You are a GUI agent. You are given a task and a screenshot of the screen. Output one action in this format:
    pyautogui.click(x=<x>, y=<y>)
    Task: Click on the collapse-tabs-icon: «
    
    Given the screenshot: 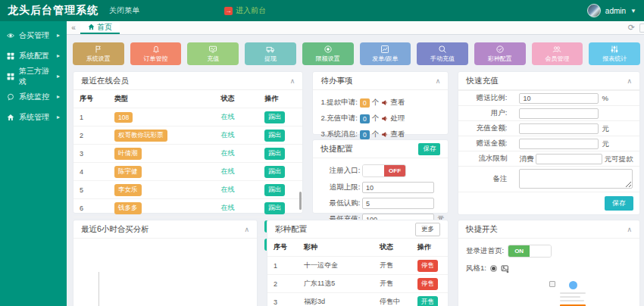 What is the action you would take?
    pyautogui.click(x=73, y=27)
    